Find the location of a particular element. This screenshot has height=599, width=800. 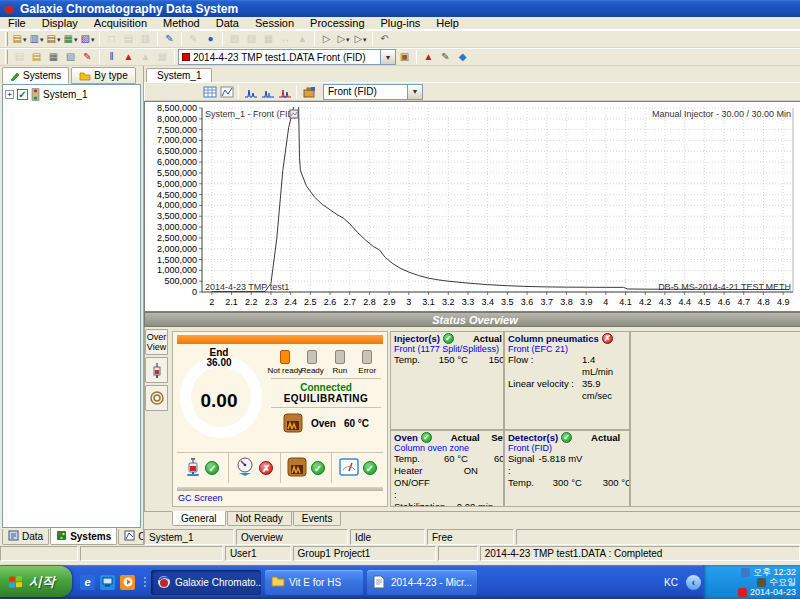

toolbar-separator is located at coordinates (100, 39).